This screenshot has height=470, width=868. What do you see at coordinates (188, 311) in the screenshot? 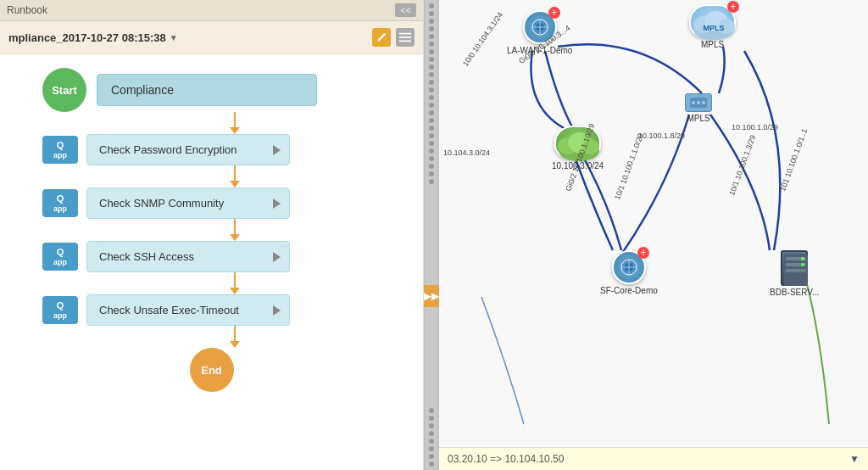
I see `task-label-4: Check Unsafe Exec-Timeout` at bounding box center [188, 311].